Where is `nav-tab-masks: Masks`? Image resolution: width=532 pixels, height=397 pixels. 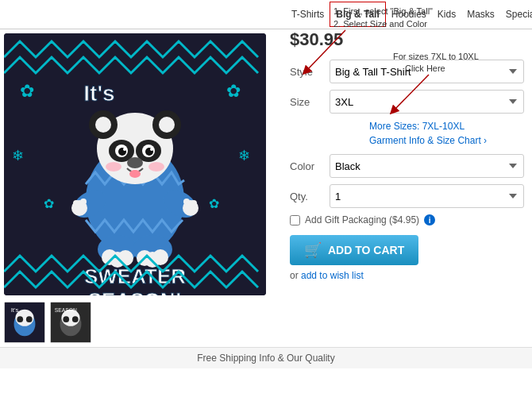 nav-tab-masks: Masks is located at coordinates (481, 14).